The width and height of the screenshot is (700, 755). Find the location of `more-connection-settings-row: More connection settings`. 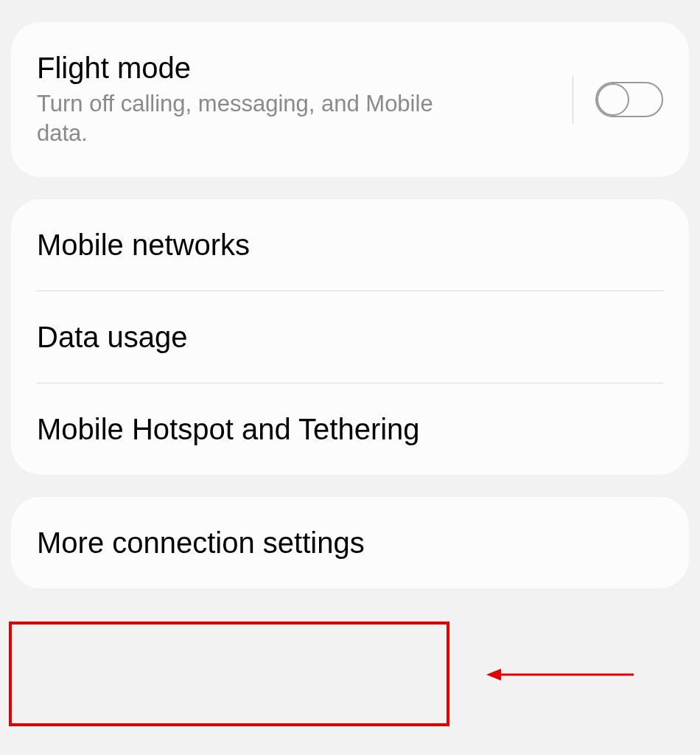

more-connection-settings-row: More connection settings is located at coordinates (350, 543).